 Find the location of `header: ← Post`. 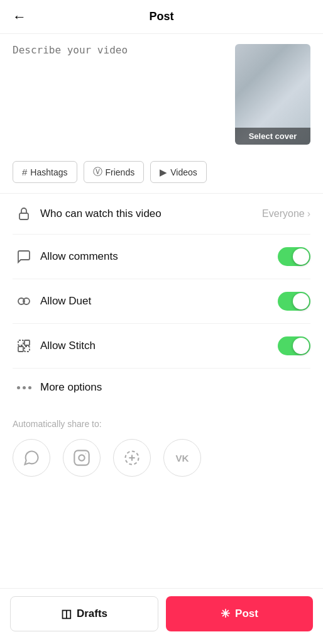

header: ← Post is located at coordinates (162, 17).